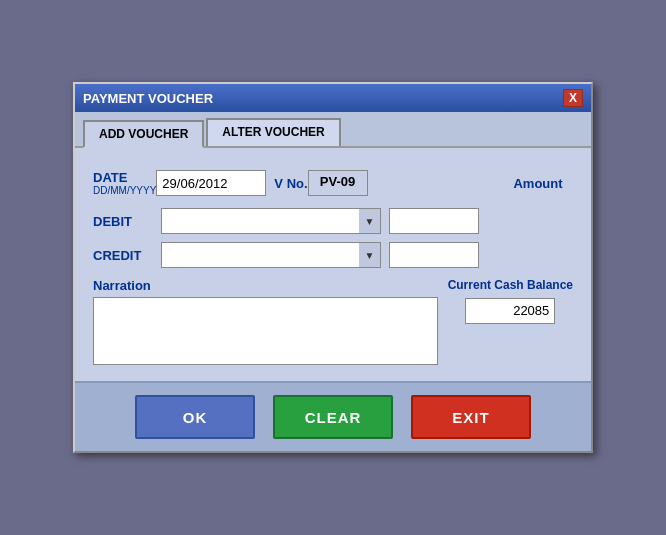 The height and width of the screenshot is (535, 666). I want to click on window-title: PAYMENT VOUCHER, so click(148, 98).